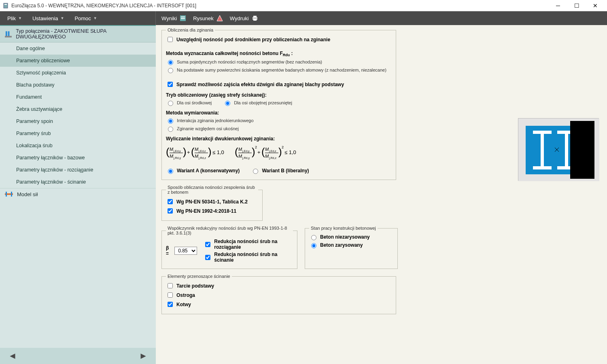 The width and height of the screenshot is (607, 364). What do you see at coordinates (199, 276) in the screenshot?
I see `group-title: Elementy przenoszące ścinanie` at bounding box center [199, 276].